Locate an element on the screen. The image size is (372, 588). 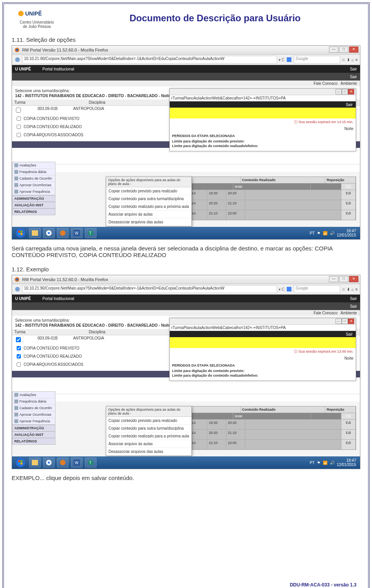
tray-network-icon-2: 📶 is located at coordinates (325, 463).